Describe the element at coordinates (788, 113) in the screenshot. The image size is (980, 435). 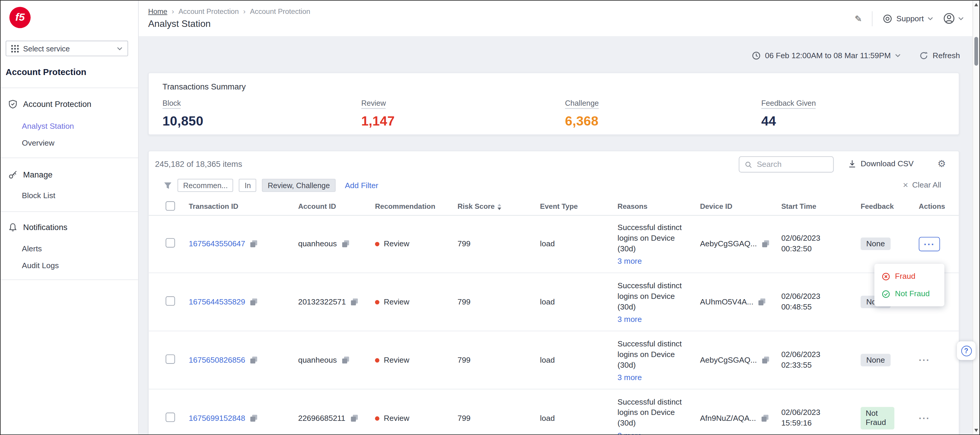
I see `metric-feedback-given: Feedback Given 44` at that location.